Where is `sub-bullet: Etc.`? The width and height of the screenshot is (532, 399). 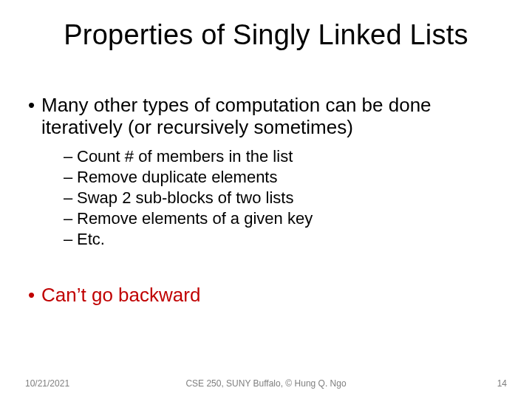 sub-bullet: Etc. is located at coordinates (285, 239).